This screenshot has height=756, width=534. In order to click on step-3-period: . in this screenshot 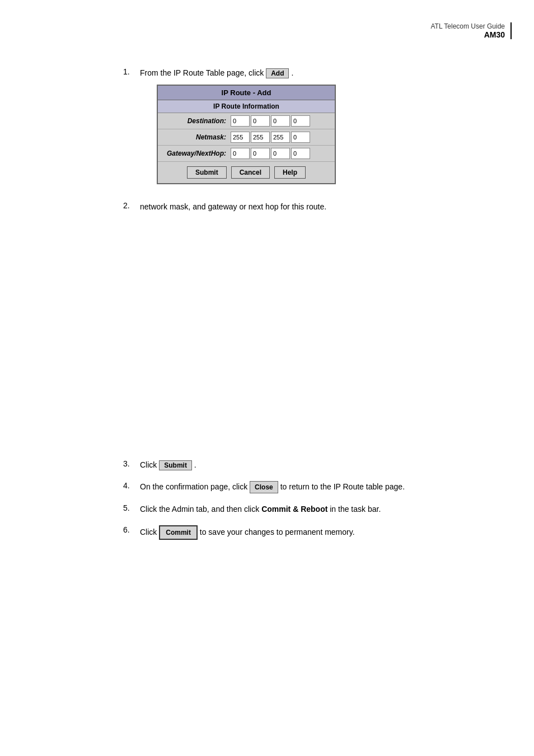, I will do `click(195, 465)`.